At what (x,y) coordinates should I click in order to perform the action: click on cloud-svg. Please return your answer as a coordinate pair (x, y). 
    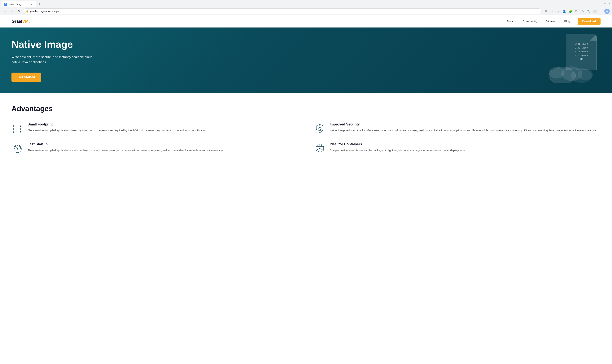
    Looking at the image, I should click on (570, 71).